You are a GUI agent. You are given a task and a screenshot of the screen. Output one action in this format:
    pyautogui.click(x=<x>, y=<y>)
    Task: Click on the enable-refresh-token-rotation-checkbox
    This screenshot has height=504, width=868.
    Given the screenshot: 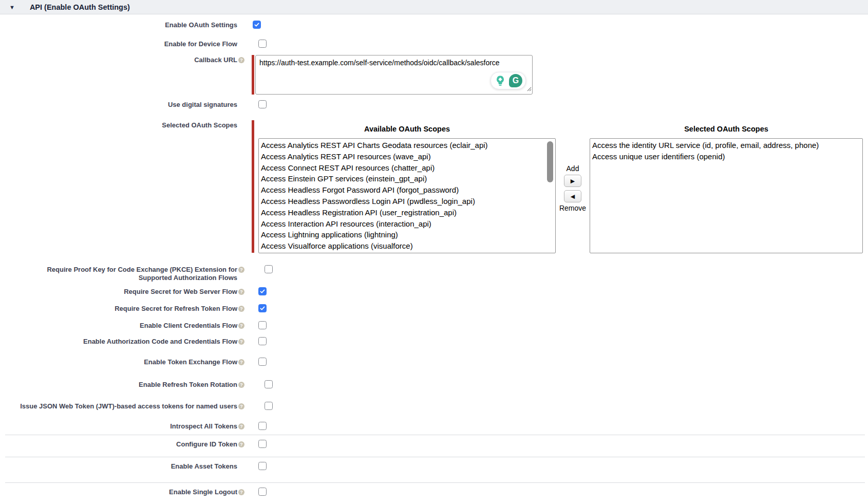 What is the action you would take?
    pyautogui.click(x=269, y=384)
    